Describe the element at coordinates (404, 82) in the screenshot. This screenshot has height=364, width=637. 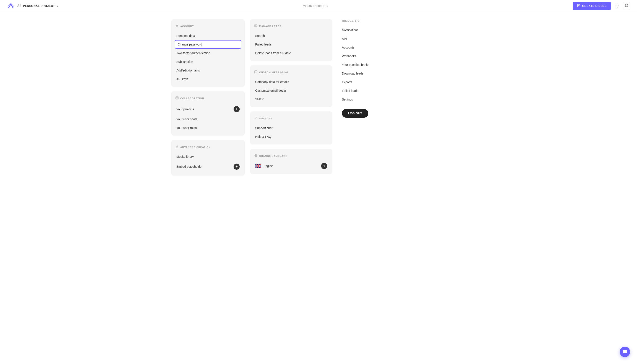
I see `riddle-1-item-exports: Exports` at that location.